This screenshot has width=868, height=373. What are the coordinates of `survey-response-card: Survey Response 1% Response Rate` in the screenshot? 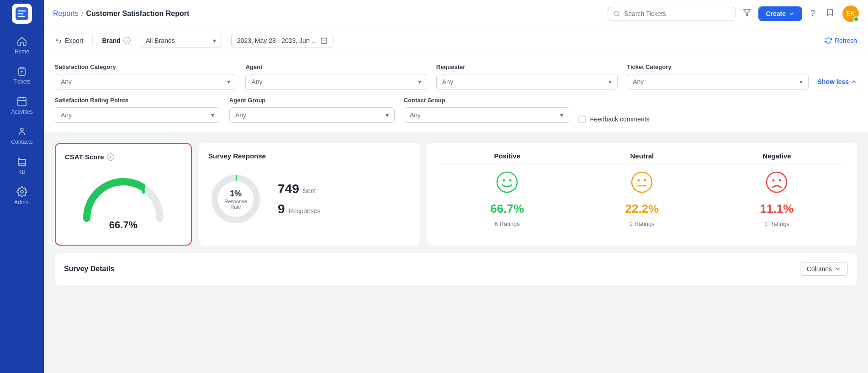 It's located at (310, 194).